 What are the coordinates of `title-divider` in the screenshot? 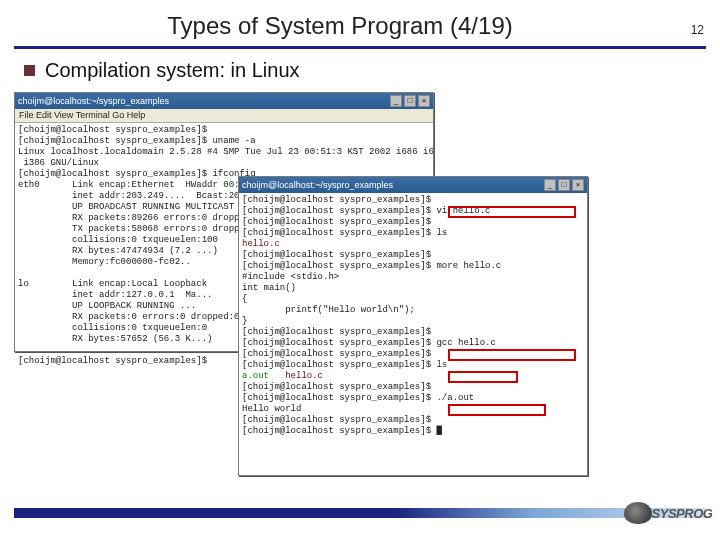 It's located at (360, 48).